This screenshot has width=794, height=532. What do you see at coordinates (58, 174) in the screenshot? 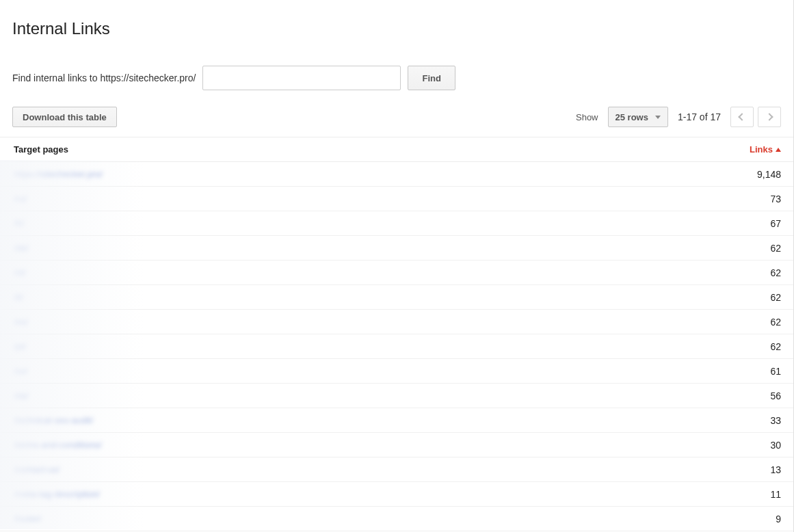
I see `target-page-cell: https://sitechecker.pro/` at bounding box center [58, 174].